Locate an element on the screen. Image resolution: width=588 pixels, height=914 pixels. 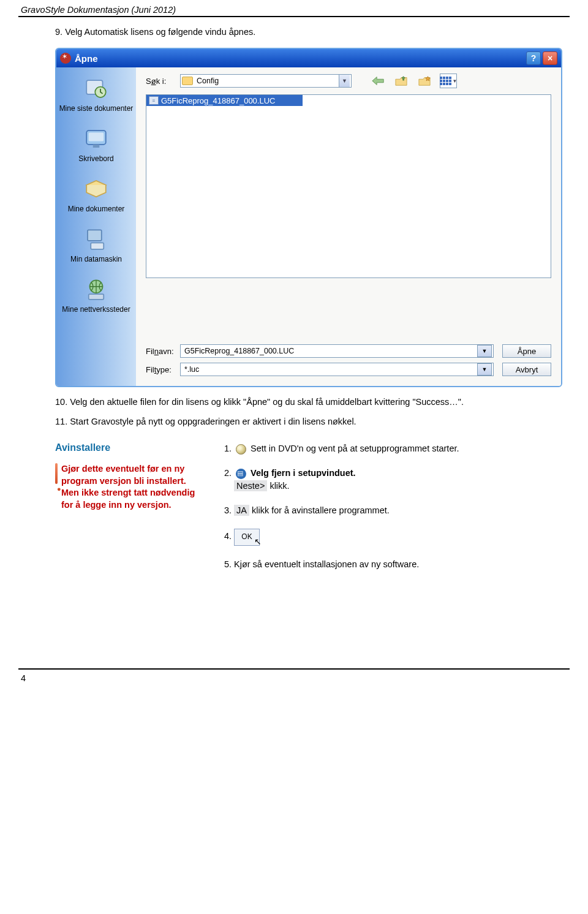
page-header: GravoStyle Dokumentasjon (Juni 2012) is located at coordinates (294, 9).